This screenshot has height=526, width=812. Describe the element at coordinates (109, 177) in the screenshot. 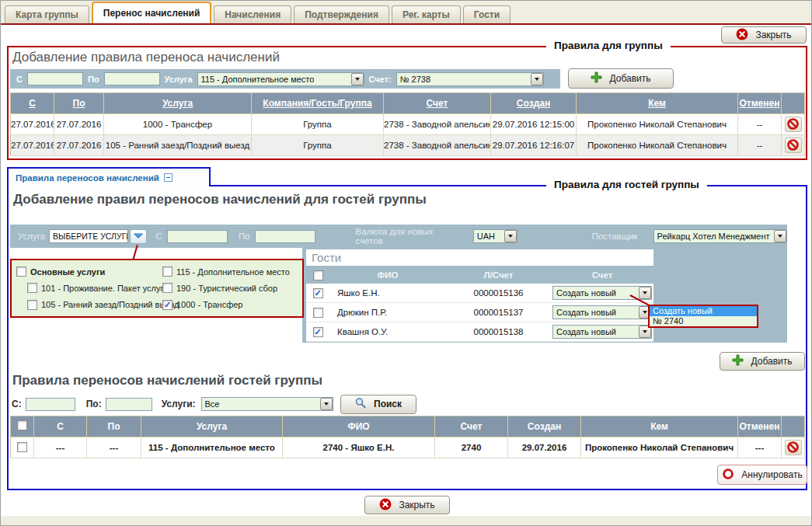

I see `guest-rules-tab: Правила переносов начислений` at that location.